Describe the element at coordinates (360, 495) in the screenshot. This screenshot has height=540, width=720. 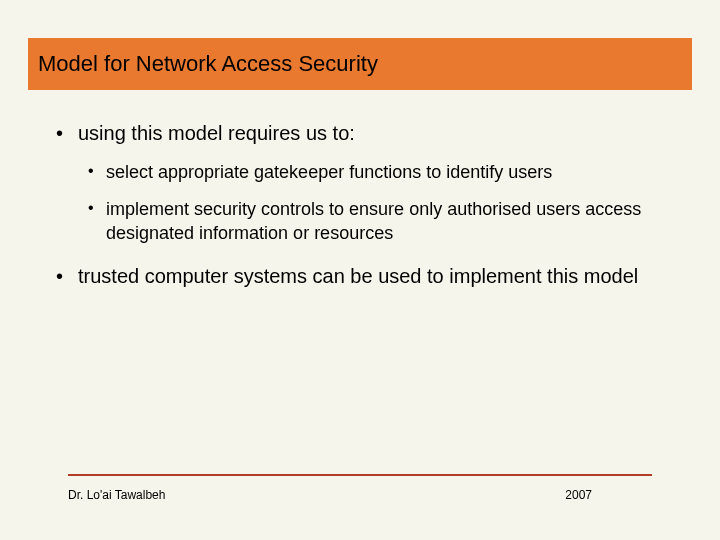
I see `footer: Dr. Lo'ai Tawalbeh 2007` at that location.